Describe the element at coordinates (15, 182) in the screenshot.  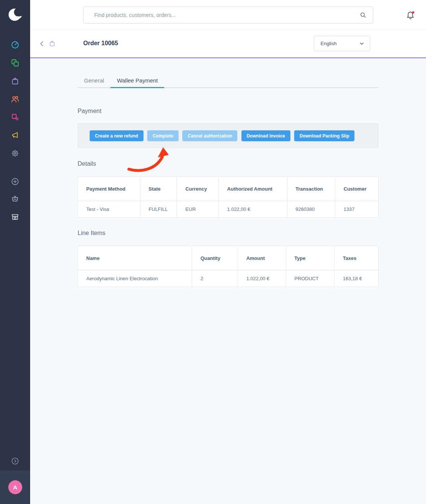
I see `sidebar-item-add` at that location.